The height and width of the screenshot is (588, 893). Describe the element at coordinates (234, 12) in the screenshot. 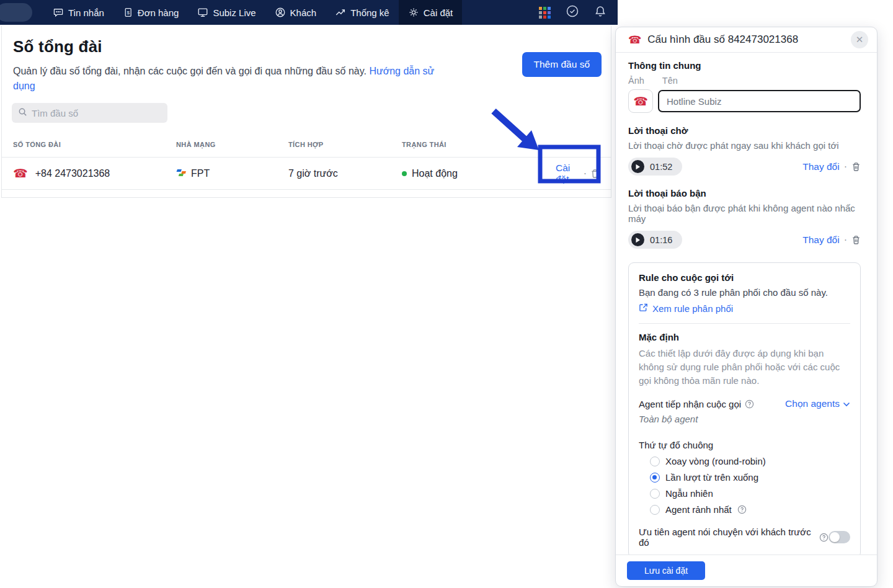

I see `nav-label: Subiz Live` at that location.